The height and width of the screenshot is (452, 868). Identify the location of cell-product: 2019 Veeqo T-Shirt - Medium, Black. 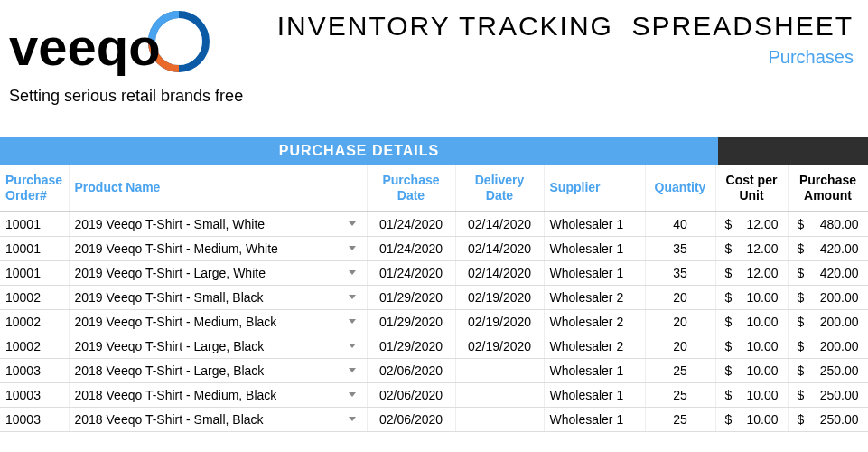
(218, 322).